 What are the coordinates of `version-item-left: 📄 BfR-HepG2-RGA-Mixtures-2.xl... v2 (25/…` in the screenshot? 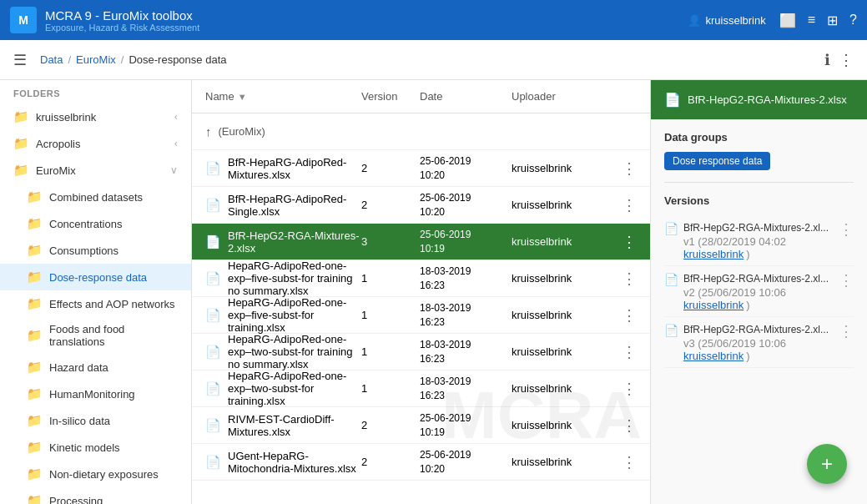 It's located at (751, 291).